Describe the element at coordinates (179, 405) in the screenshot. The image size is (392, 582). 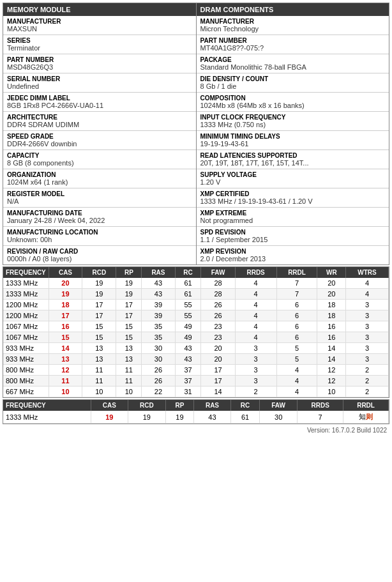
I see `bottom-col-header: RP` at that location.